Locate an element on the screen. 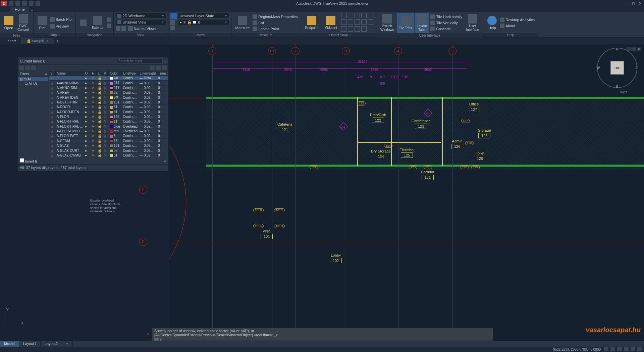 The width and height of the screenshot is (644, 352). endpoint-button: Endpoint is located at coordinates (312, 23).